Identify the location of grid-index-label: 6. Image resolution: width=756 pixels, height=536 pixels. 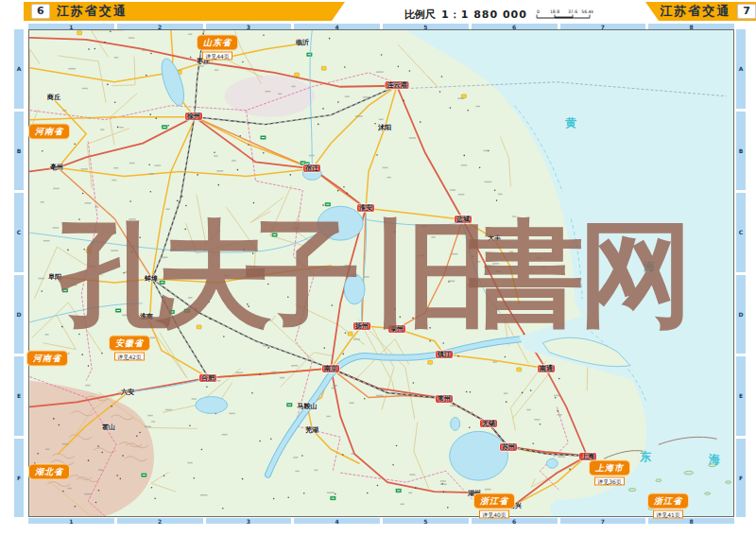
(514, 521).